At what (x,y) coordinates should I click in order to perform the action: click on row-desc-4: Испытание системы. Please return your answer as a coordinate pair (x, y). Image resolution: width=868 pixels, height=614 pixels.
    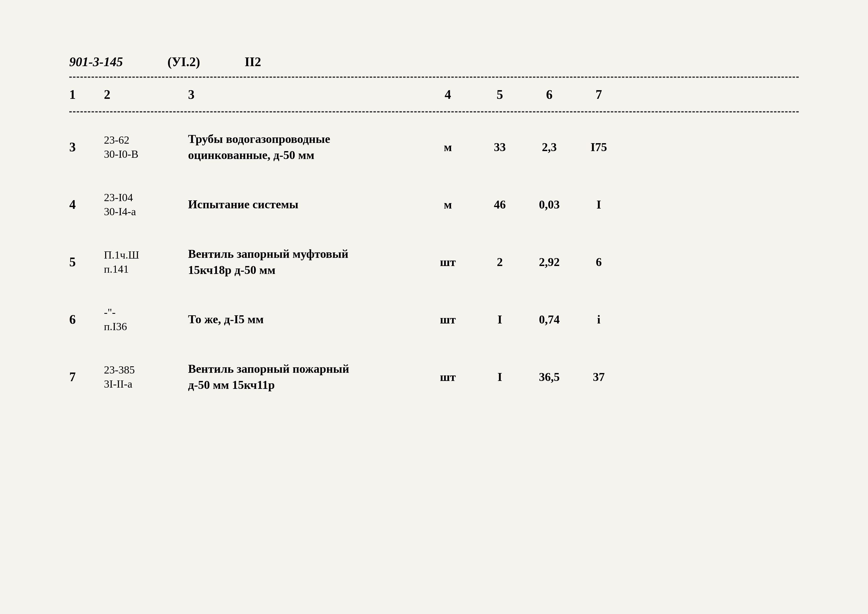
    Looking at the image, I should click on (299, 204).